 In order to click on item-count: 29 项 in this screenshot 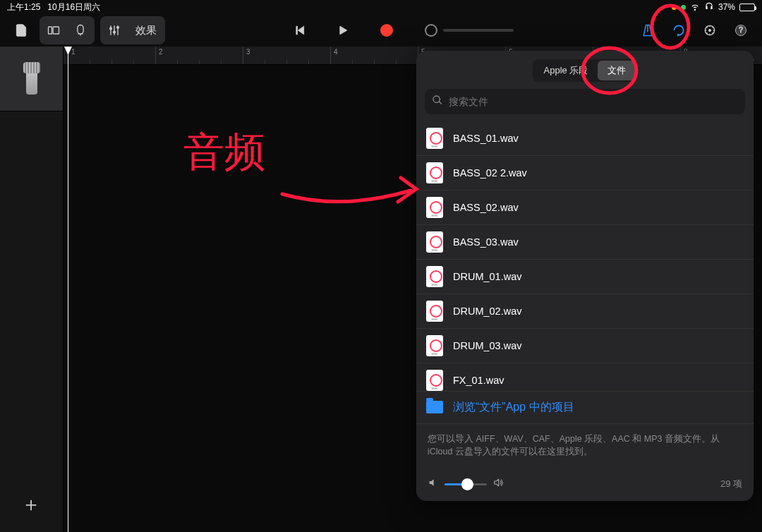, I will do `click(731, 484)`.